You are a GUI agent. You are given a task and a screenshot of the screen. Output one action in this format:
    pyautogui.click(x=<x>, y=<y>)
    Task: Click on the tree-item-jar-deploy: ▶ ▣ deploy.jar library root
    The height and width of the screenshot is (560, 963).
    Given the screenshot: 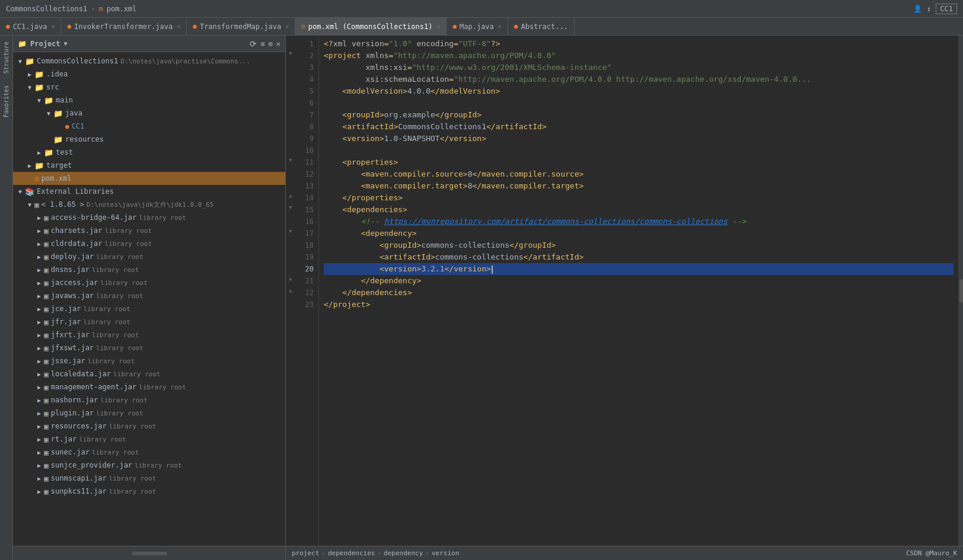 What is the action you would take?
    pyautogui.click(x=149, y=257)
    